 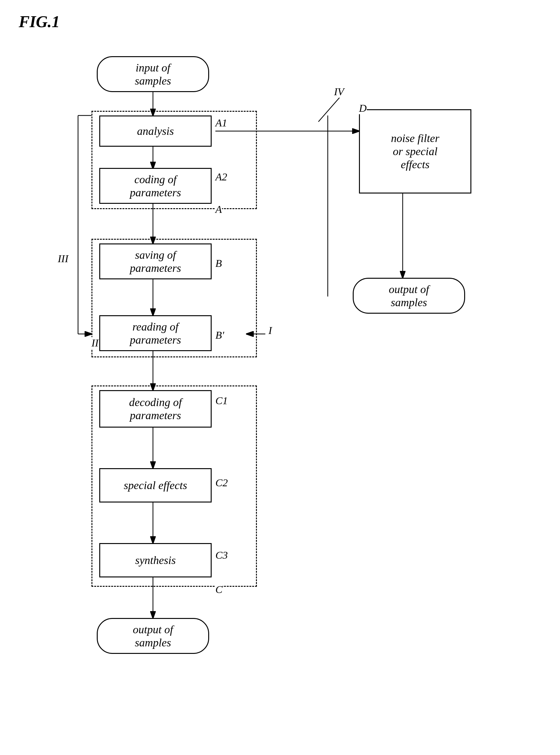 What do you see at coordinates (222, 401) in the screenshot?
I see `label-c1: C1` at bounding box center [222, 401].